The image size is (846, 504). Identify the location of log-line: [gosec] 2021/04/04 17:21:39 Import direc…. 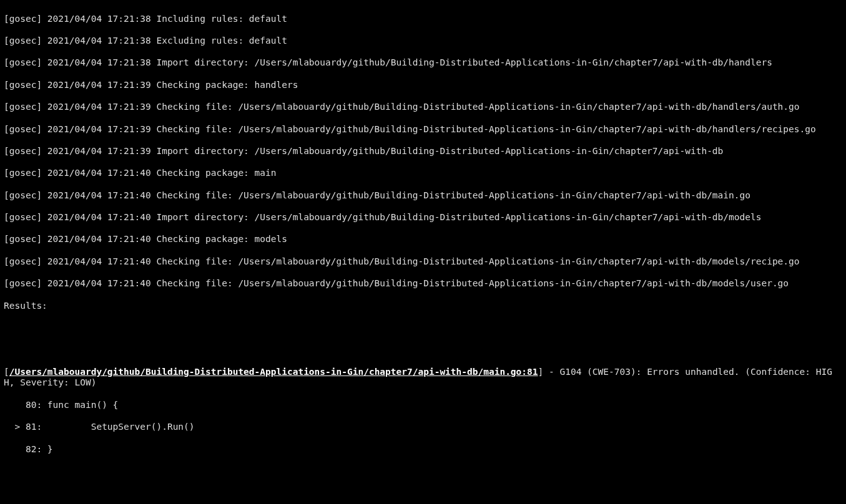
(423, 152).